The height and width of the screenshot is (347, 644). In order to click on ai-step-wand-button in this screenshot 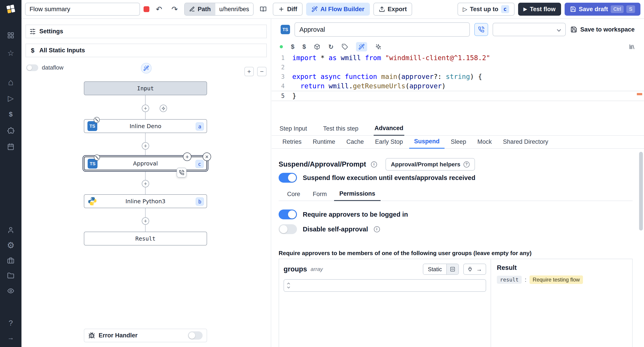, I will do `click(146, 68)`.